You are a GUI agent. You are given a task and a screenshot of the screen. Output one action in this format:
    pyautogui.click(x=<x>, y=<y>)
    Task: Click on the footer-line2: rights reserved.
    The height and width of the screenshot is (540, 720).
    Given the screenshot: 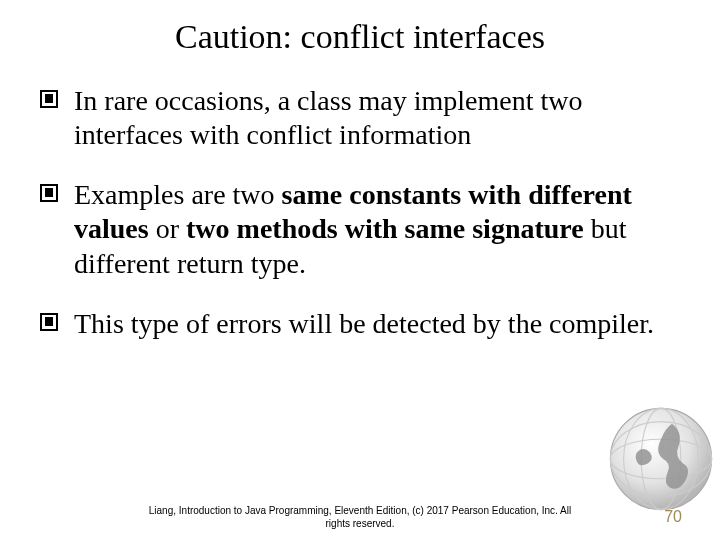 What is the action you would take?
    pyautogui.click(x=360, y=524)
    